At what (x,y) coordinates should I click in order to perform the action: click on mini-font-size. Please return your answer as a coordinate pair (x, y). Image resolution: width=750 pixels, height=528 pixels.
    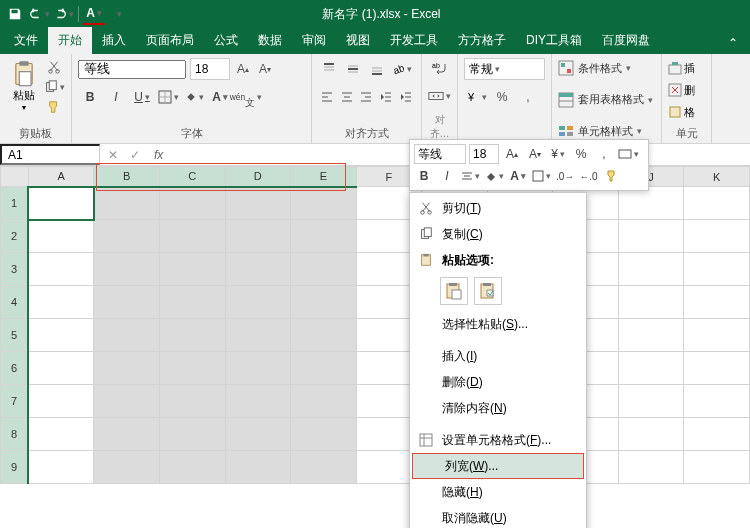
    Looking at the image, I should click on (484, 154).